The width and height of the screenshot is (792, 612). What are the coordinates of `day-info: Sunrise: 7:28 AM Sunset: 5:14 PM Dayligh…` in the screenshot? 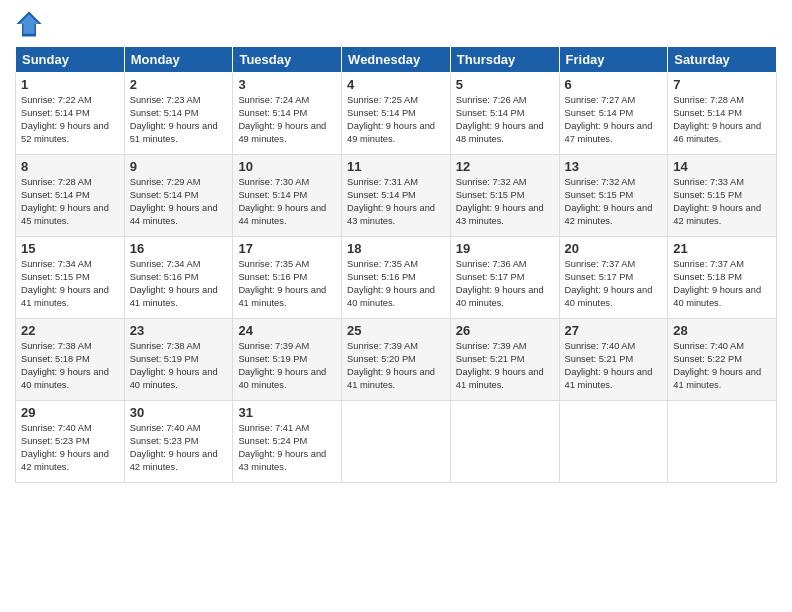 It's located at (722, 120).